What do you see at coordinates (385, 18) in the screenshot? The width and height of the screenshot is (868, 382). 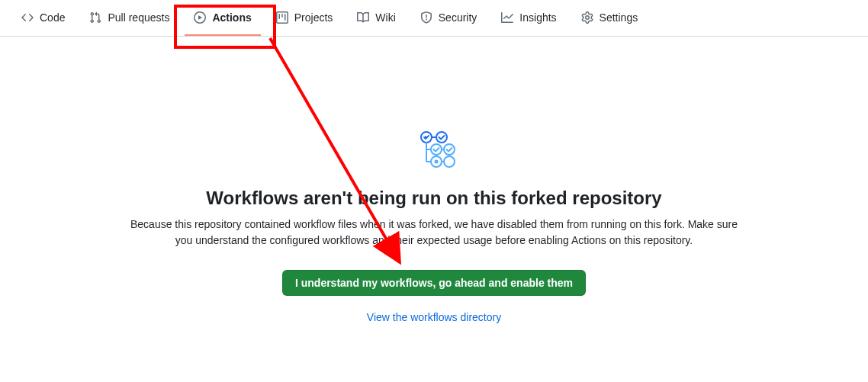 I see `tab-wiki-label: Wiki` at bounding box center [385, 18].